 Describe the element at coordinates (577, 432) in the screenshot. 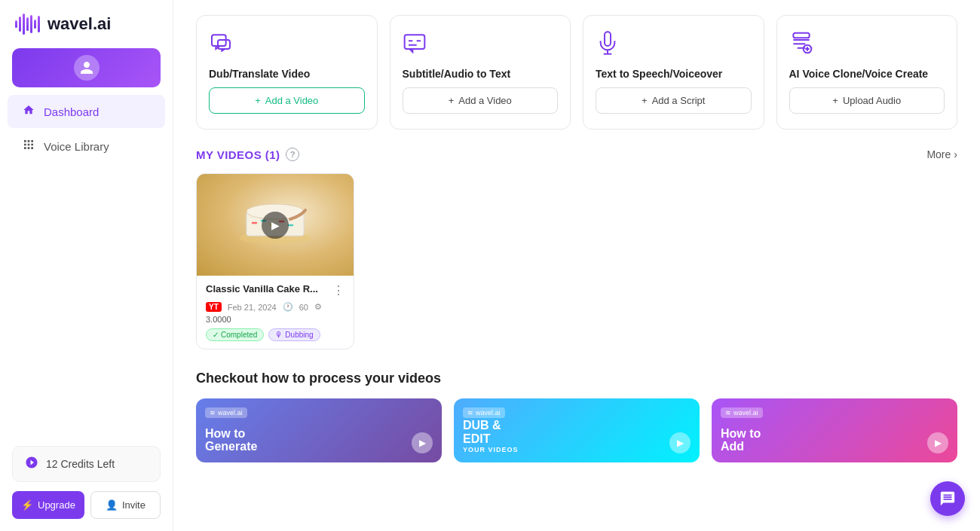

I see `tutorial-heading-2: DUB &EDIT` at that location.